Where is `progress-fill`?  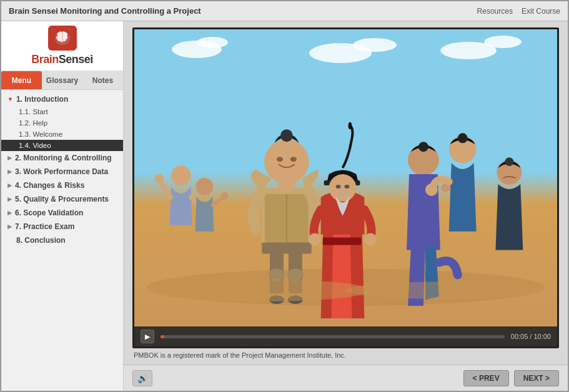
progress-fill is located at coordinates (162, 337).